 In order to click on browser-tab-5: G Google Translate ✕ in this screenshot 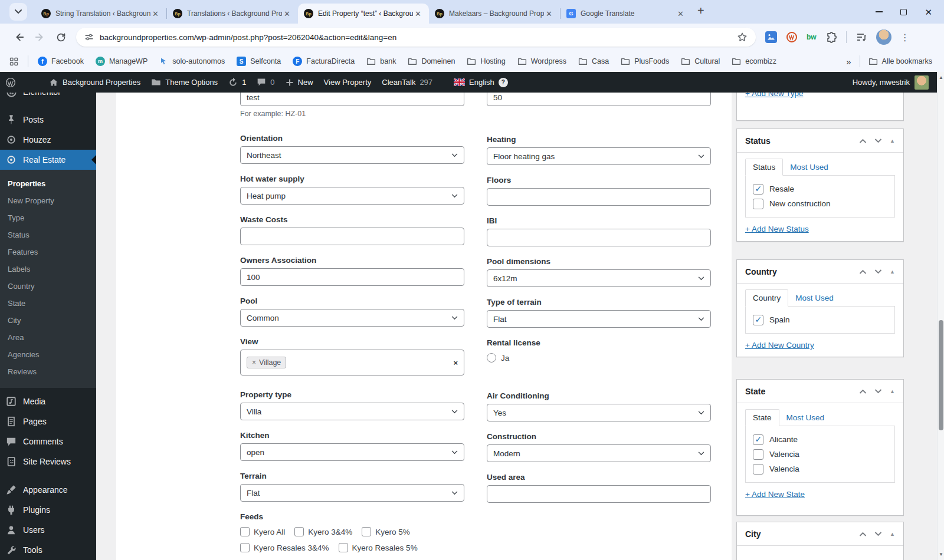, I will do `click(626, 14)`.